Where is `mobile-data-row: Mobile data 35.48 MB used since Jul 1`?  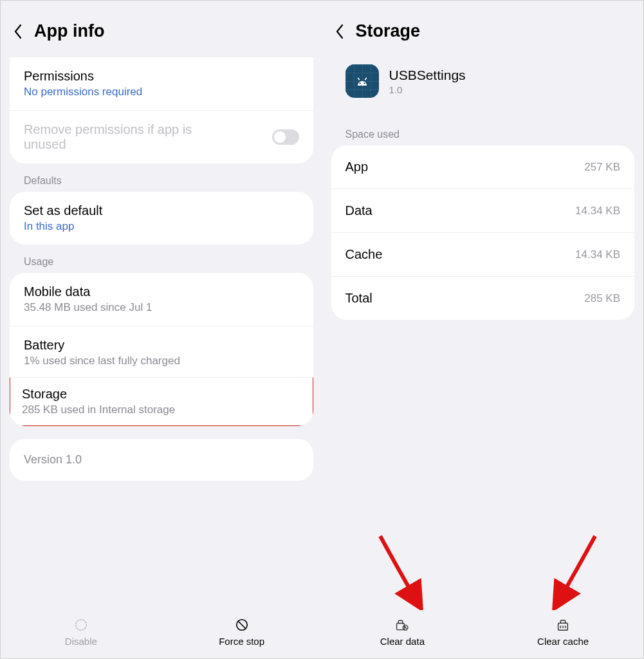
mobile-data-row: Mobile data 35.48 MB used since Jul 1 is located at coordinates (161, 299).